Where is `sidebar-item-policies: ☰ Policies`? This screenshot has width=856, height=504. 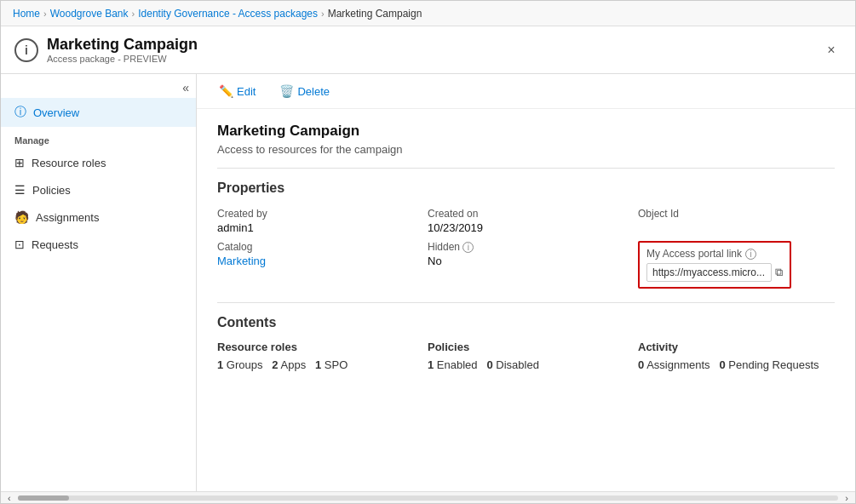
sidebar-item-policies: ☰ Policies is located at coordinates (99, 190).